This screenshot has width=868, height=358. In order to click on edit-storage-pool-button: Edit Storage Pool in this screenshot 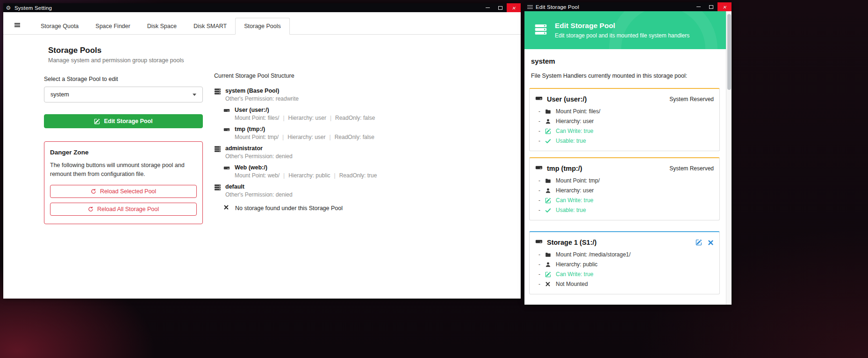, I will do `click(123, 121)`.